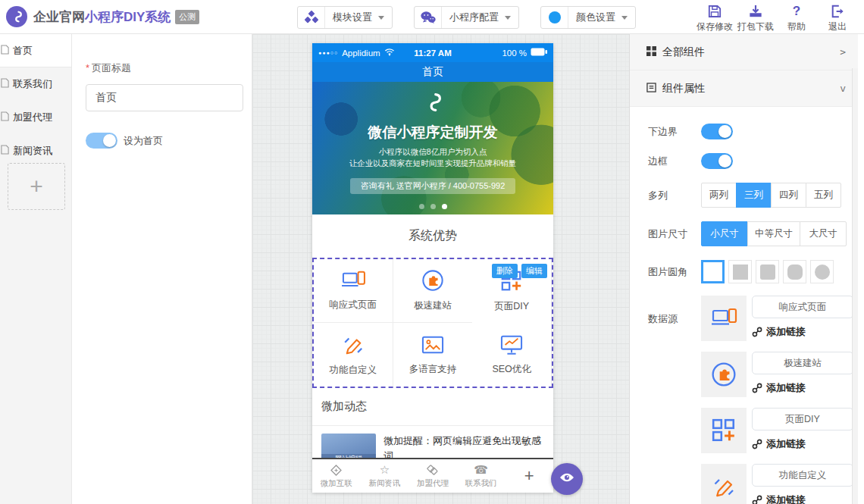  Describe the element at coordinates (345, 17) in the screenshot. I see `module-settings-dropdown: 模块设置` at that location.